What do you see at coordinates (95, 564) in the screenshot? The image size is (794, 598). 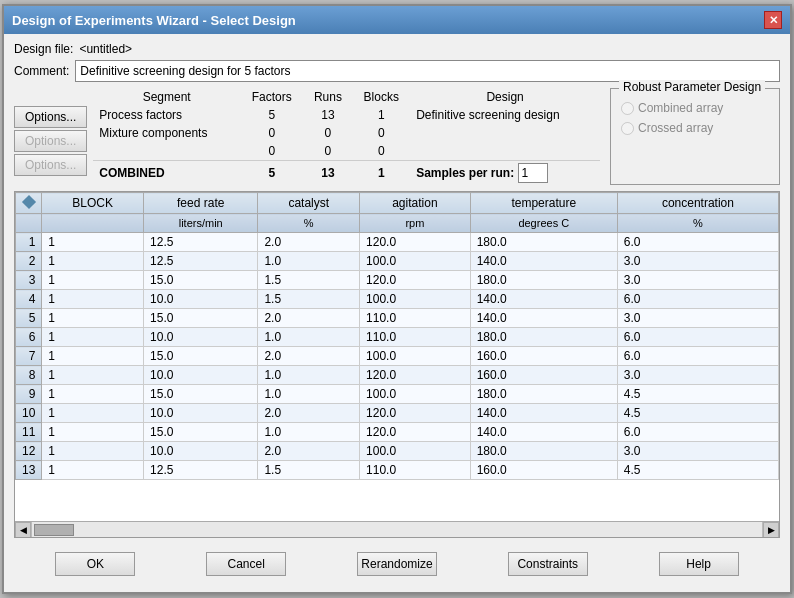 I see `ok-button: OK` at bounding box center [95, 564].